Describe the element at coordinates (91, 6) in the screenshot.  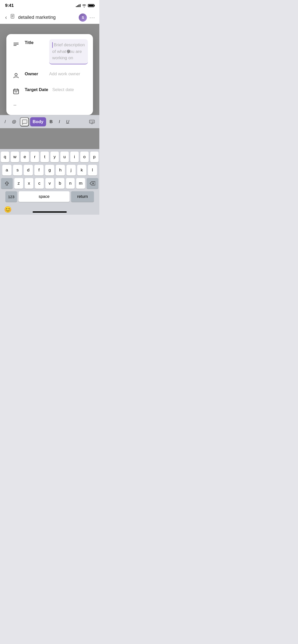
I see `battery-icon` at that location.